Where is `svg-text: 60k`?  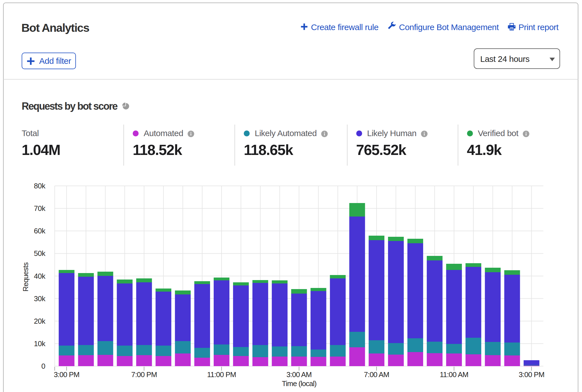 svg-text: 60k is located at coordinates (40, 231).